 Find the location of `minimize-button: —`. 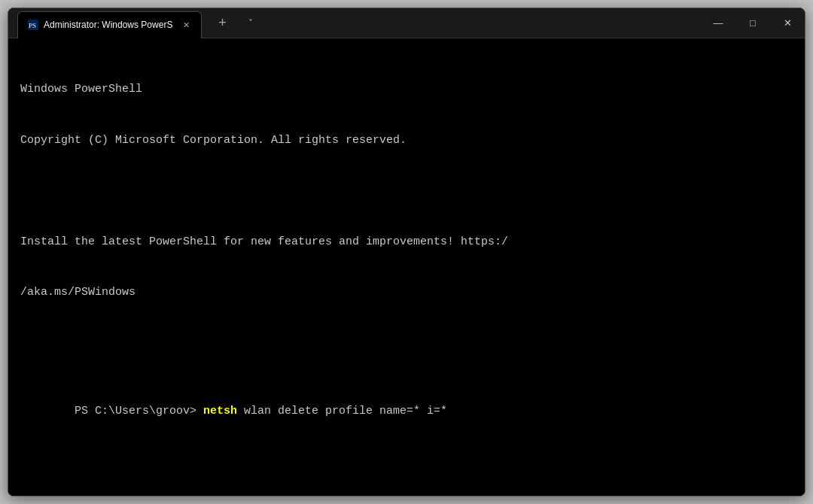

minimize-button: — is located at coordinates (718, 23).